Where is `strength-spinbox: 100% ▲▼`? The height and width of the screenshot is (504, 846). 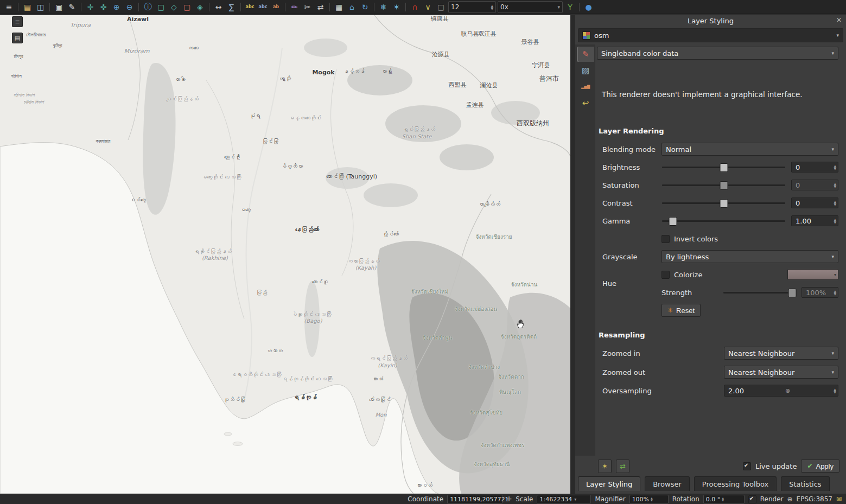 strength-spinbox: 100% ▲▼ is located at coordinates (820, 292).